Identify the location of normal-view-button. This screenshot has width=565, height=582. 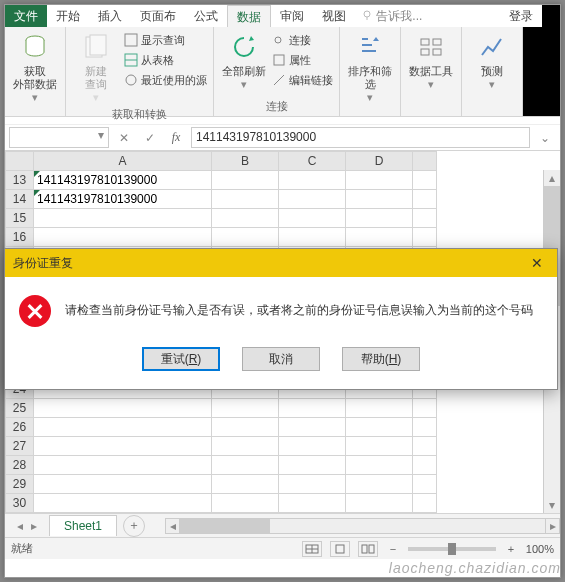
(312, 549).